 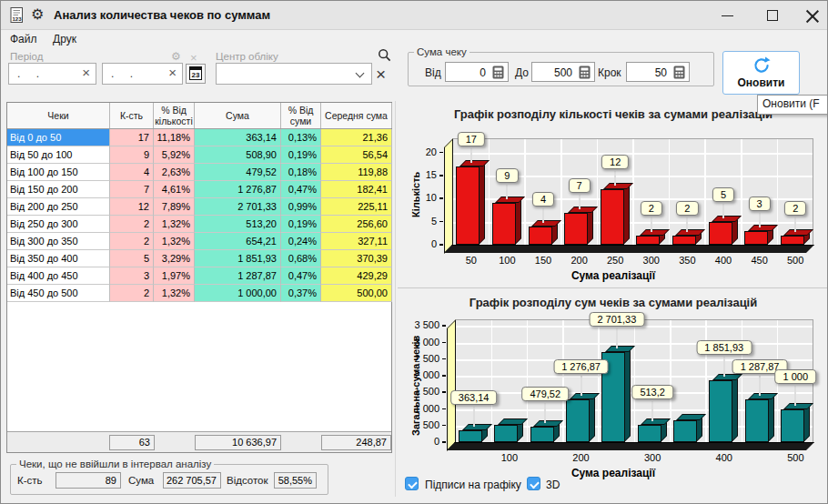 What do you see at coordinates (58, 155) in the screenshot?
I see `table-cell-range: Від 50 до 100` at bounding box center [58, 155].